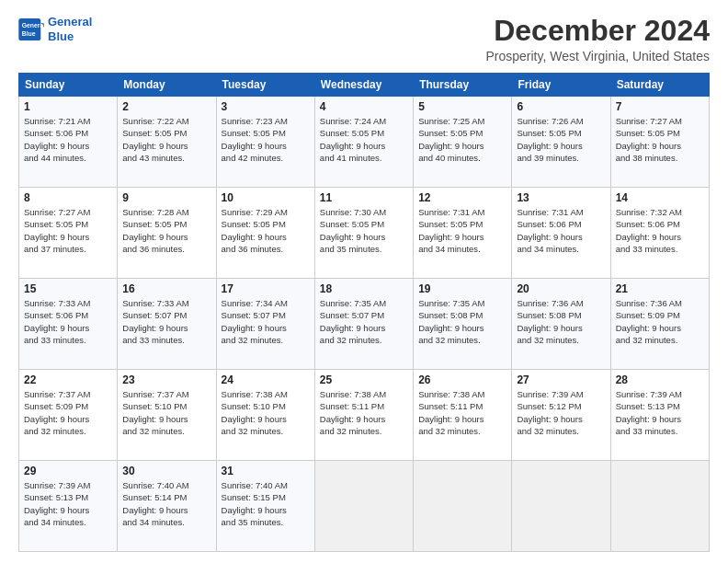 This screenshot has height=563, width=728. Describe the element at coordinates (33, 26) in the screenshot. I see `svg-text: General` at that location.